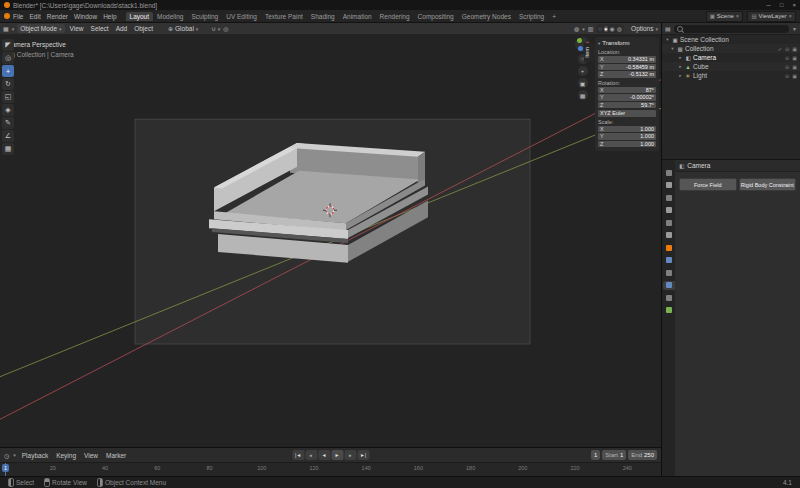 The image size is (800, 488). Describe the element at coordinates (284, 16) in the screenshot. I see `workspace-tab-texture-paint: Texture Paint` at that location.